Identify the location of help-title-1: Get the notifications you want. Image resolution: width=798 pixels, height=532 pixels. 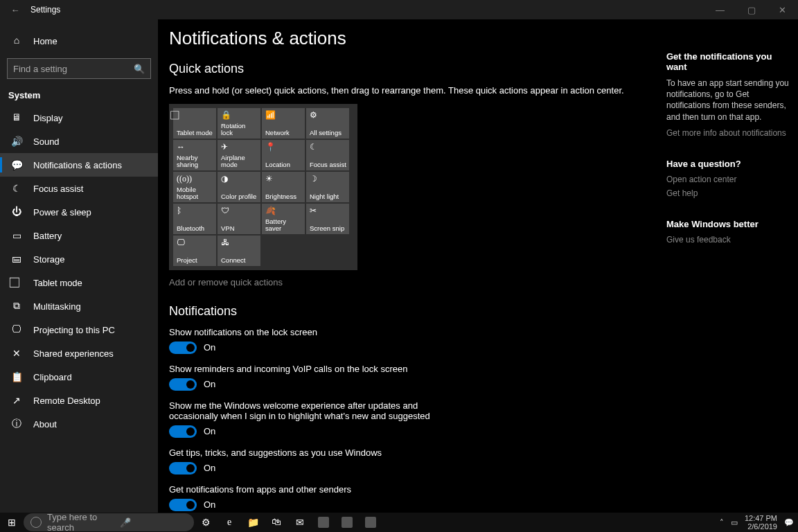
(728, 62).